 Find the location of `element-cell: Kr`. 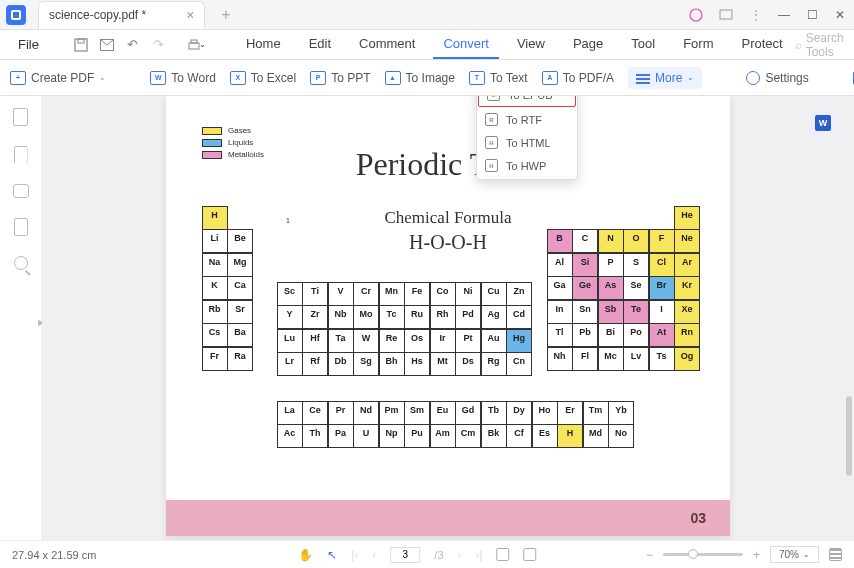

element-cell: Kr is located at coordinates (687, 288).